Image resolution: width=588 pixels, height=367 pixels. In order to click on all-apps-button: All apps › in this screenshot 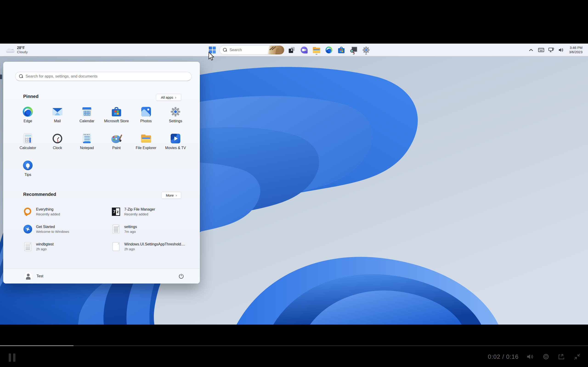, I will do `click(169, 98)`.